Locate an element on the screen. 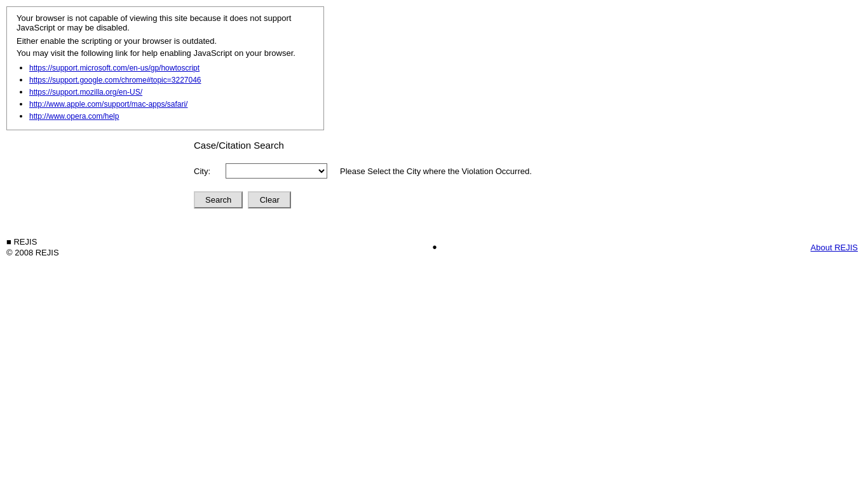  about-rejis-link: About REJIS is located at coordinates (834, 248).